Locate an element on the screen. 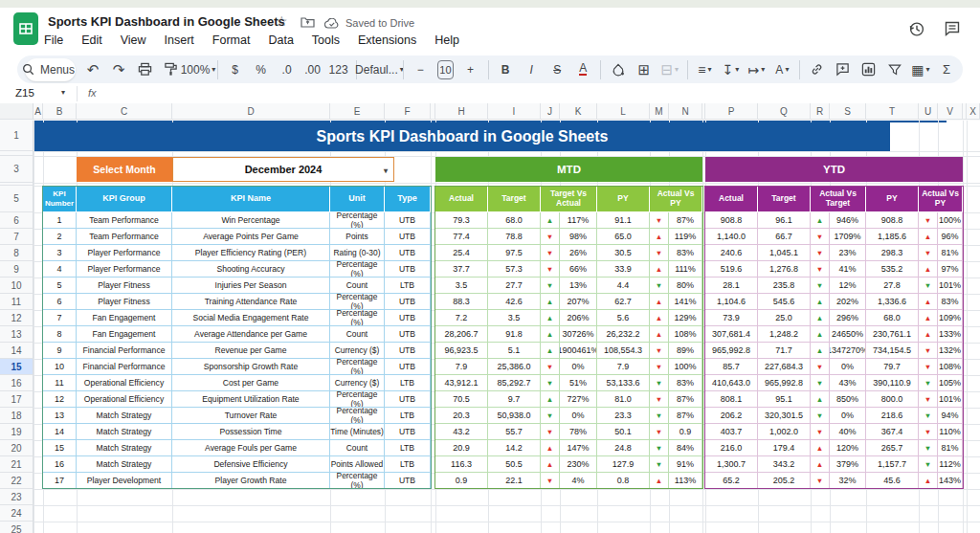 This screenshot has width=980, height=533. cell-mtd-actual-vs-py: 111% is located at coordinates (685, 270).